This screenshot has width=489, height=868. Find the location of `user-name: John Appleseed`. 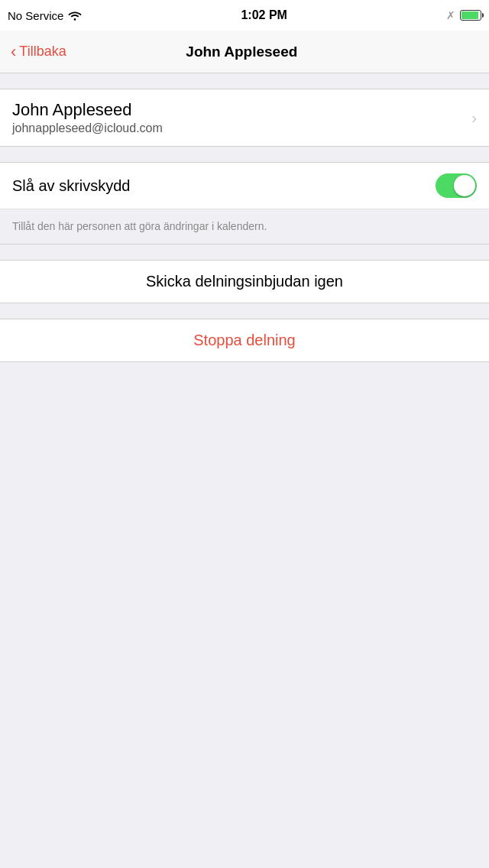

user-name: John Appleseed is located at coordinates (87, 110).